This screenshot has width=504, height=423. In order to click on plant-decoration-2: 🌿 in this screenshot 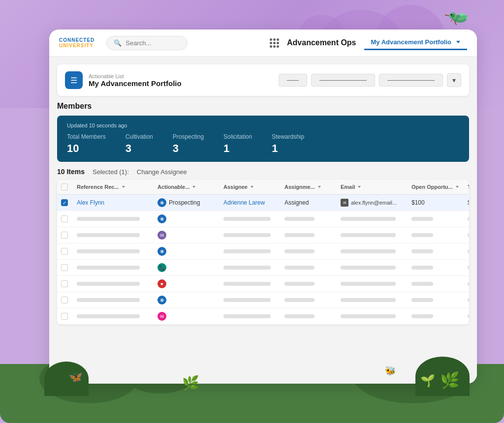, I will do `click(450, 380)`.